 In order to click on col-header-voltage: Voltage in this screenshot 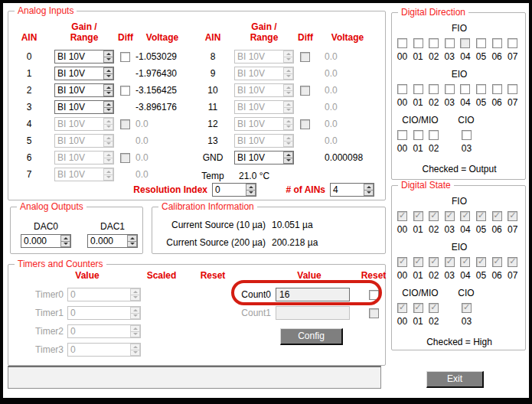, I will do `click(348, 38)`.